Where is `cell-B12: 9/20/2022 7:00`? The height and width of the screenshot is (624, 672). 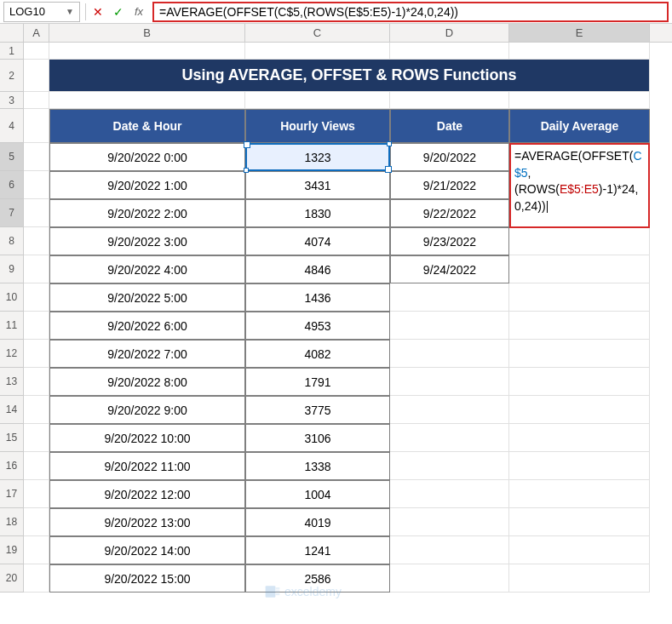 cell-B12: 9/20/2022 7:00 is located at coordinates (147, 354).